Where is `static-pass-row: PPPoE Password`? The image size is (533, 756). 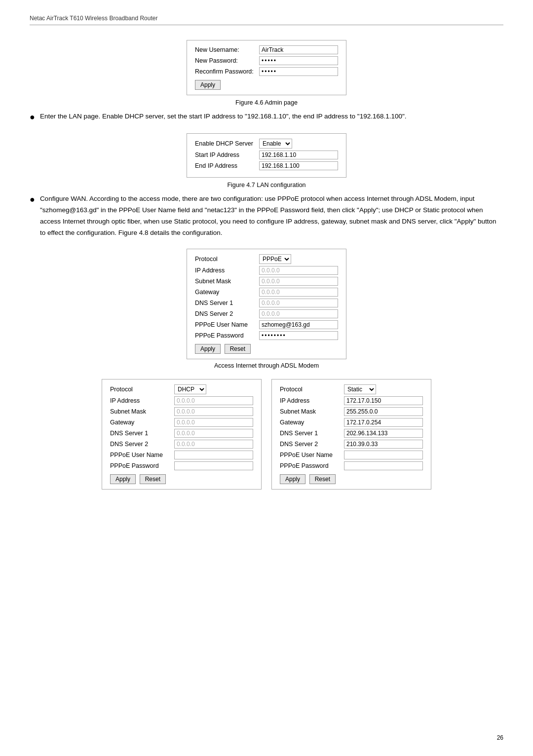
static-pass-row: PPPoE Password is located at coordinates (351, 466).